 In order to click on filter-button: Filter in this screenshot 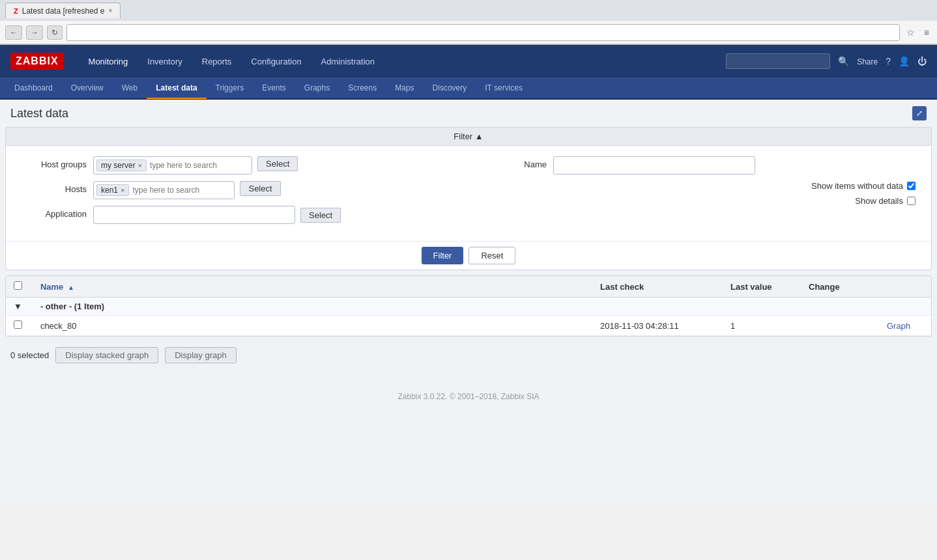, I will do `click(443, 255)`.